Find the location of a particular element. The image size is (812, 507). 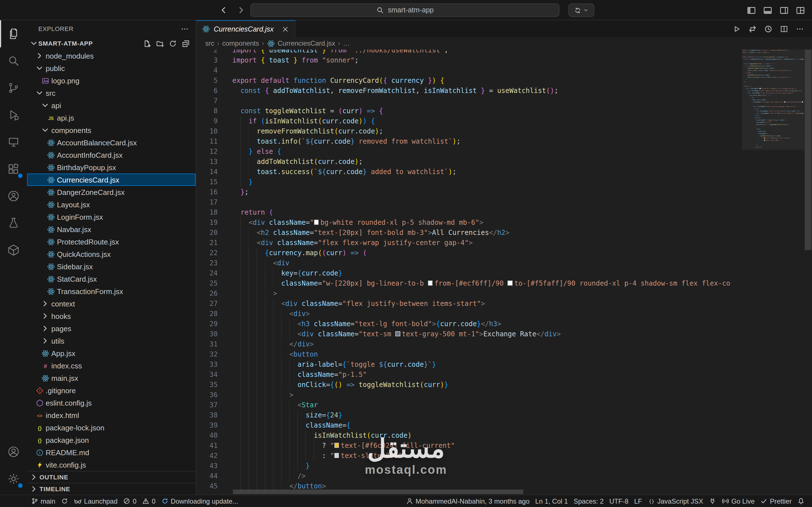

code-line: <div className="flex flex-wrap justify-c… is located at coordinates (484, 243).